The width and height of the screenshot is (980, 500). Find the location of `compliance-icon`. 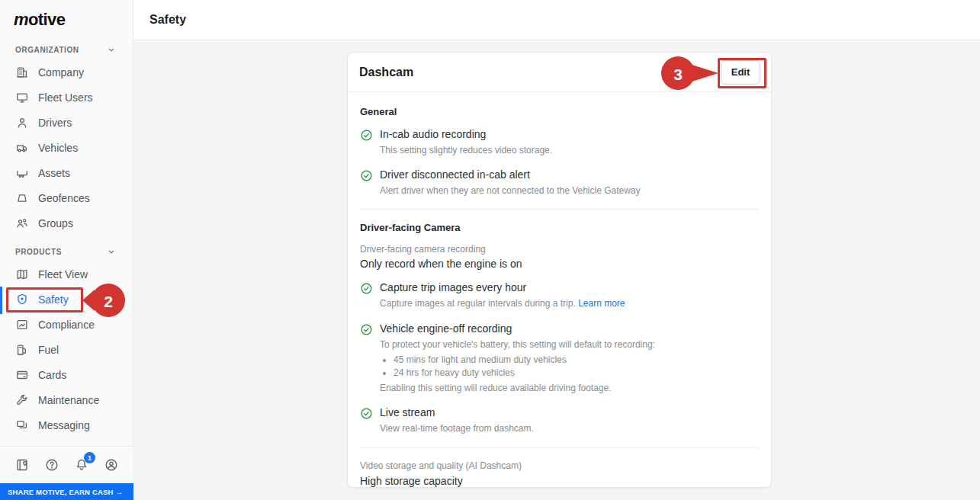

compliance-icon is located at coordinates (22, 325).